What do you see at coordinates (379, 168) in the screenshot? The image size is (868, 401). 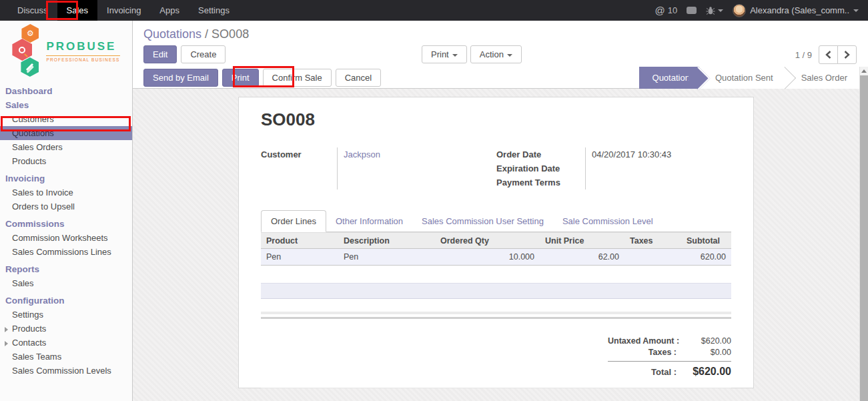 I see `customer-field-group: Customer Jackpson` at bounding box center [379, 168].